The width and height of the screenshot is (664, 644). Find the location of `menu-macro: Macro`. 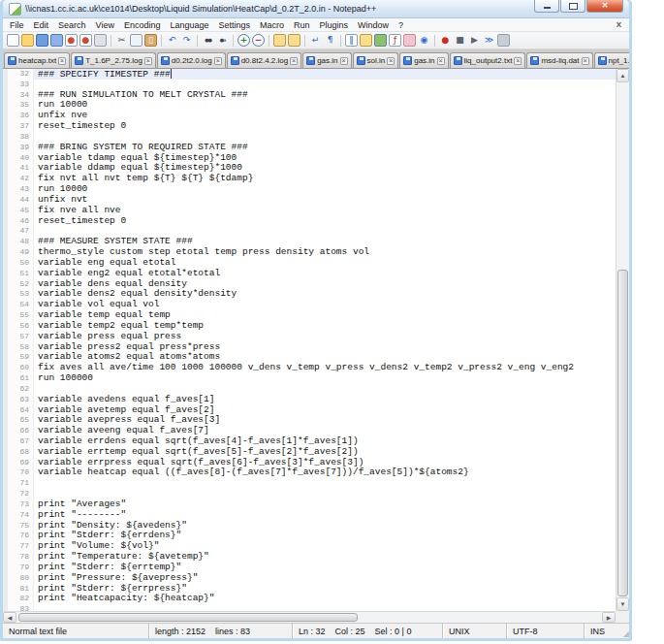

menu-macro: Macro is located at coordinates (271, 25).